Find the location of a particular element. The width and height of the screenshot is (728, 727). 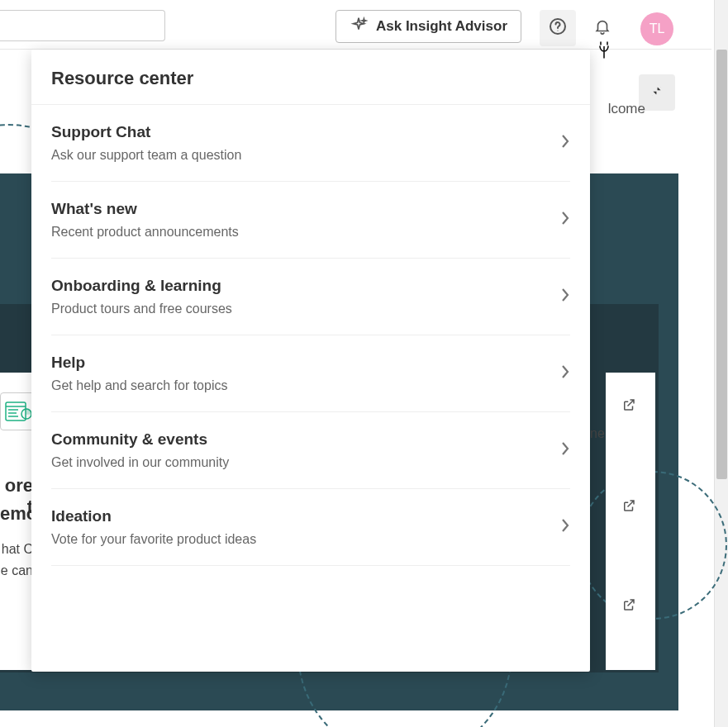

rc-item-desc: Vote for your favorite product ideas is located at coordinates (154, 539).